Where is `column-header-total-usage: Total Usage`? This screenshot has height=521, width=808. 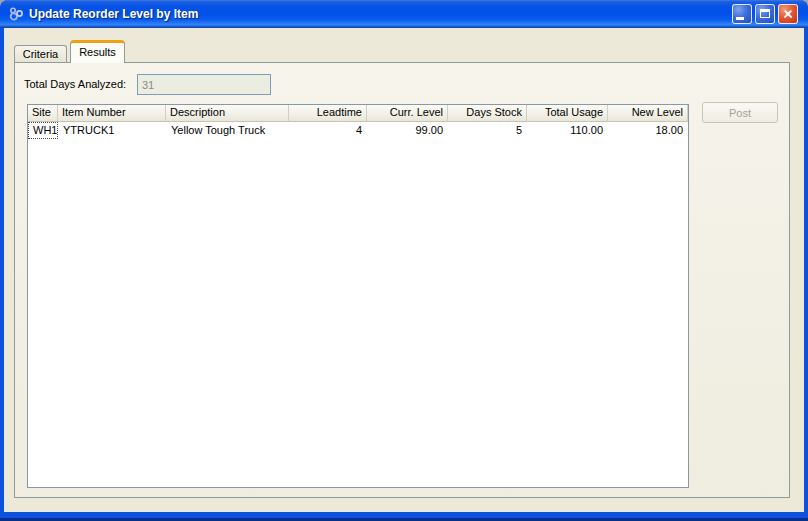 column-header-total-usage: Total Usage is located at coordinates (568, 114).